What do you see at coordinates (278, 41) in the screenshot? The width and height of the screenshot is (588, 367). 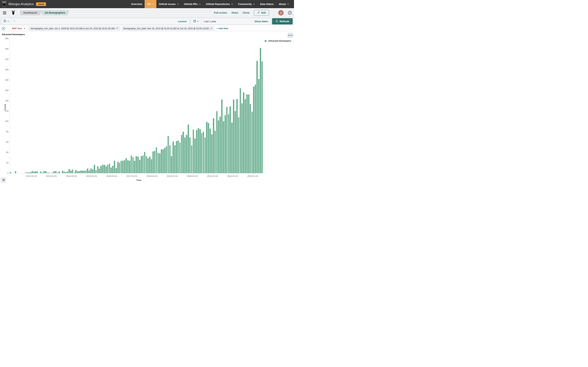 I see `legend-item: Attracted Developers` at bounding box center [278, 41].